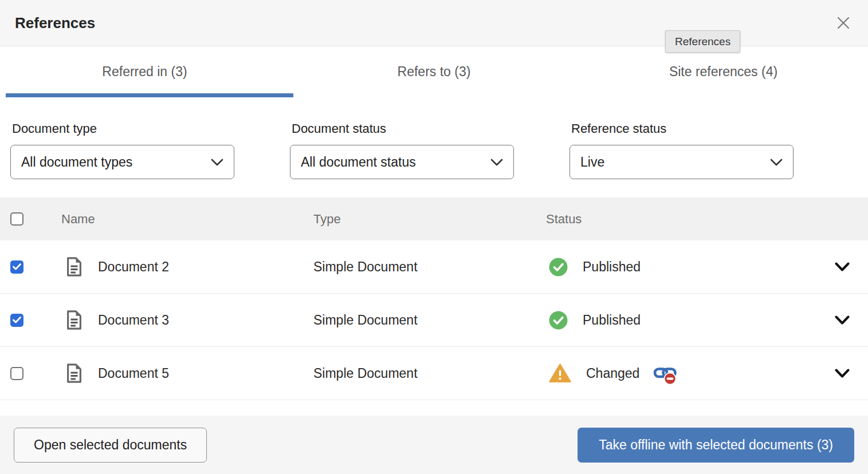 The image size is (868, 474). I want to click on broken-link-icon, so click(665, 373).